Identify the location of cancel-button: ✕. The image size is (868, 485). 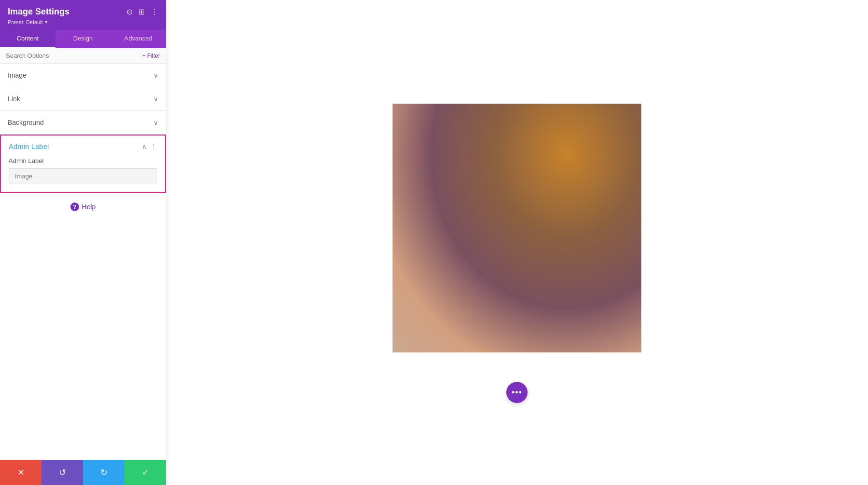
(21, 472).